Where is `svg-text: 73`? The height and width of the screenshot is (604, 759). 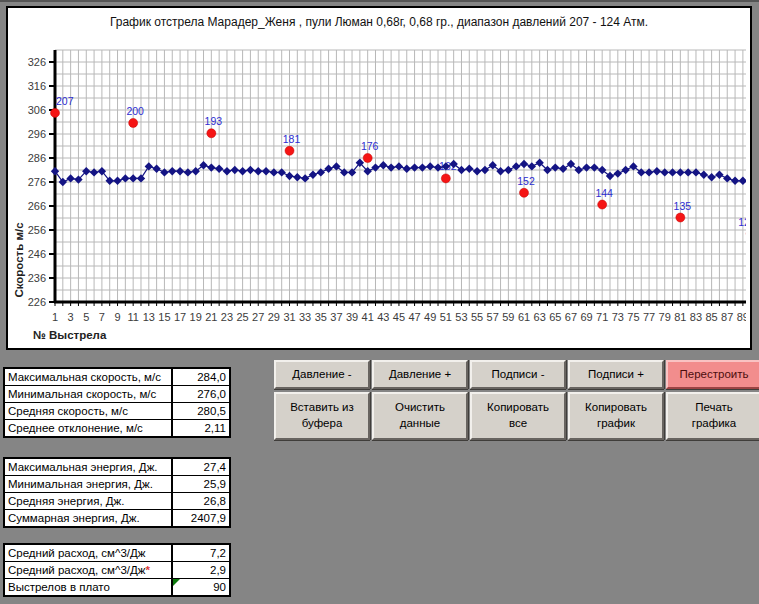 svg-text: 73 is located at coordinates (618, 317).